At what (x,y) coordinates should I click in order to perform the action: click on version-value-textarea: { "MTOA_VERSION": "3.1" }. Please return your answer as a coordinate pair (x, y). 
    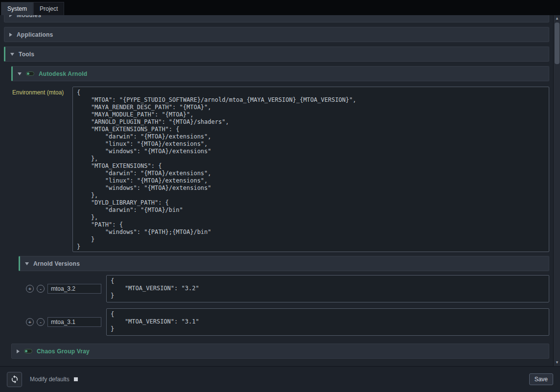
    Looking at the image, I should click on (328, 322).